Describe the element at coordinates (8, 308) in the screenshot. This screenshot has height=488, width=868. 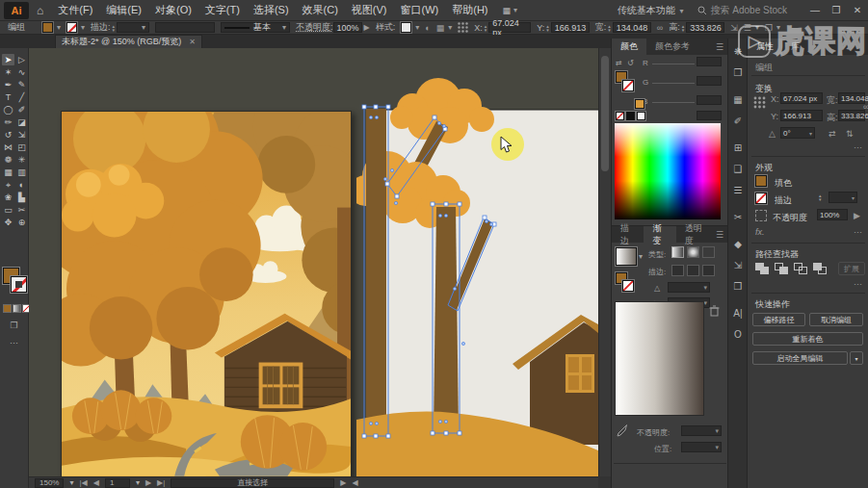
I see `color-mode-button` at that location.